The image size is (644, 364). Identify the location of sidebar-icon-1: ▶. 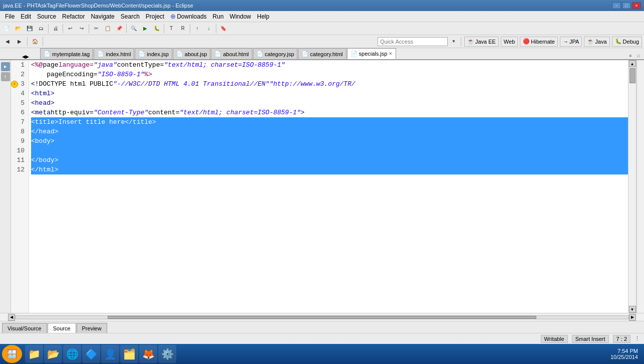
(6, 67).